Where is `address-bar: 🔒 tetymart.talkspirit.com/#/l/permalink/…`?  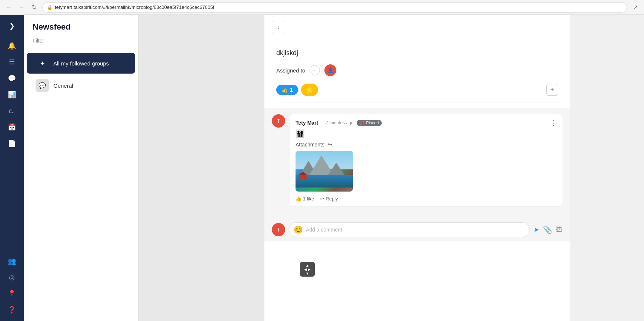
address-bar: 🔒 tetymart.talkspirit.com/#/l/permalink/… is located at coordinates (335, 7).